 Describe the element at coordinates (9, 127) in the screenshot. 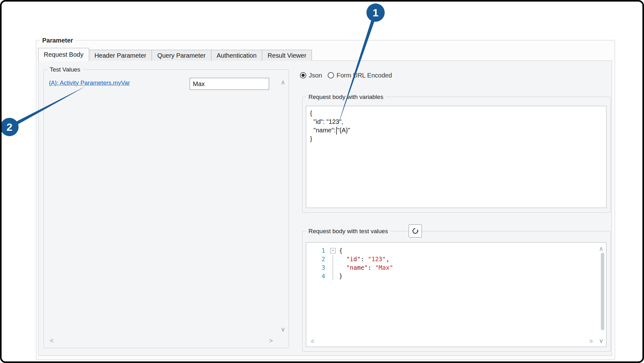

I see `callout-2-number: 2` at that location.